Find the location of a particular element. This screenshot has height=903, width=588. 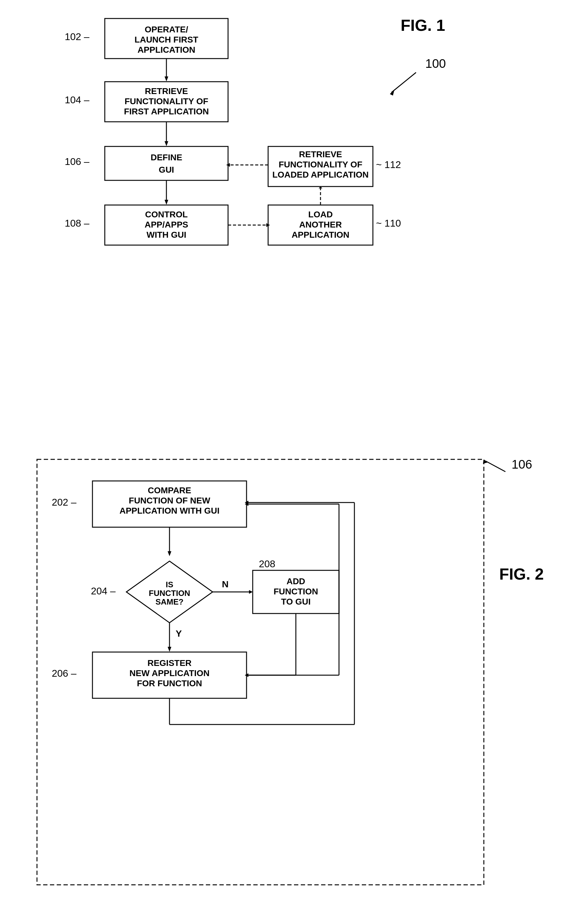

svg-text: TO GUI is located at coordinates (296, 602).